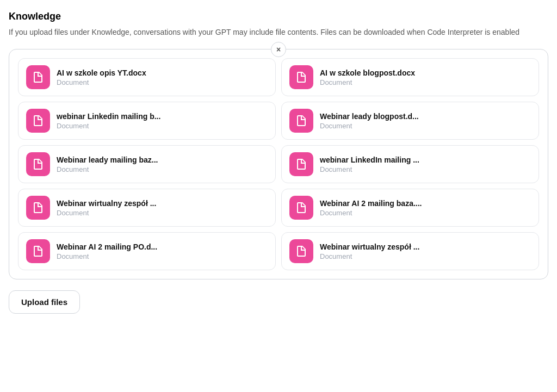 The width and height of the screenshot is (557, 392). What do you see at coordinates (278, 16) in the screenshot?
I see `section-title: Knowledge` at bounding box center [278, 16].